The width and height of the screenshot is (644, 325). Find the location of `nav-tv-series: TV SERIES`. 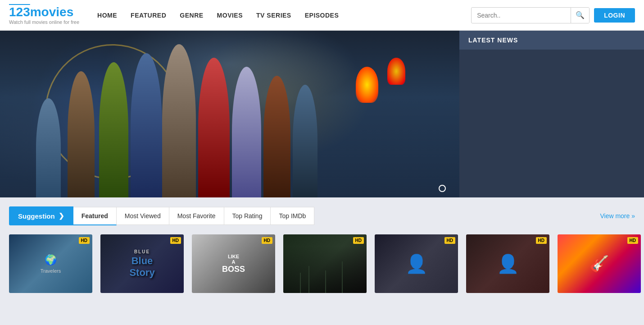

nav-tv-series: TV SERIES is located at coordinates (274, 15).